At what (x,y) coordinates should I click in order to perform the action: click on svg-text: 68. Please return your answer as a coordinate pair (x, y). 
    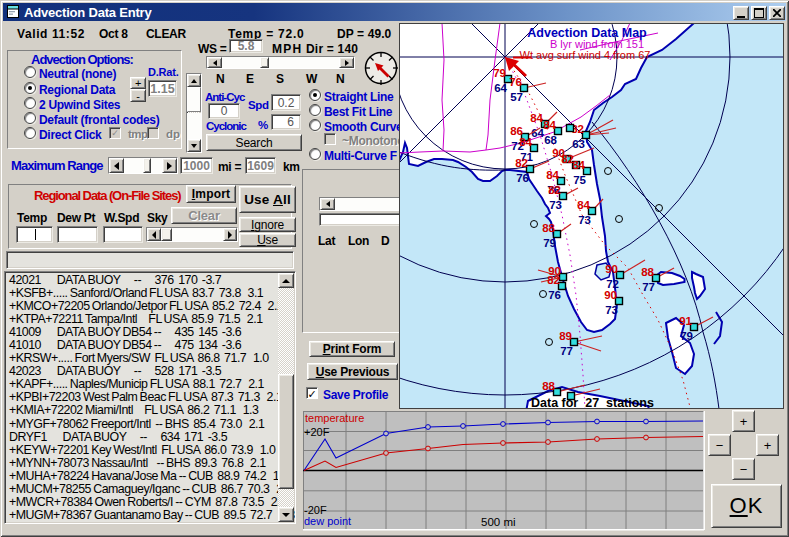
    Looking at the image, I should click on (550, 140).